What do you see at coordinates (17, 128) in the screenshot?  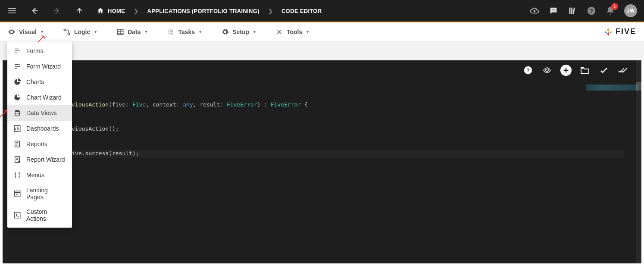 I see `dashboards-icon` at bounding box center [17, 128].